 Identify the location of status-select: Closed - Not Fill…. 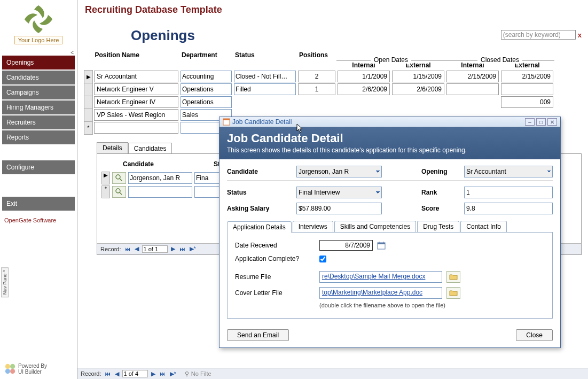
(265, 76).